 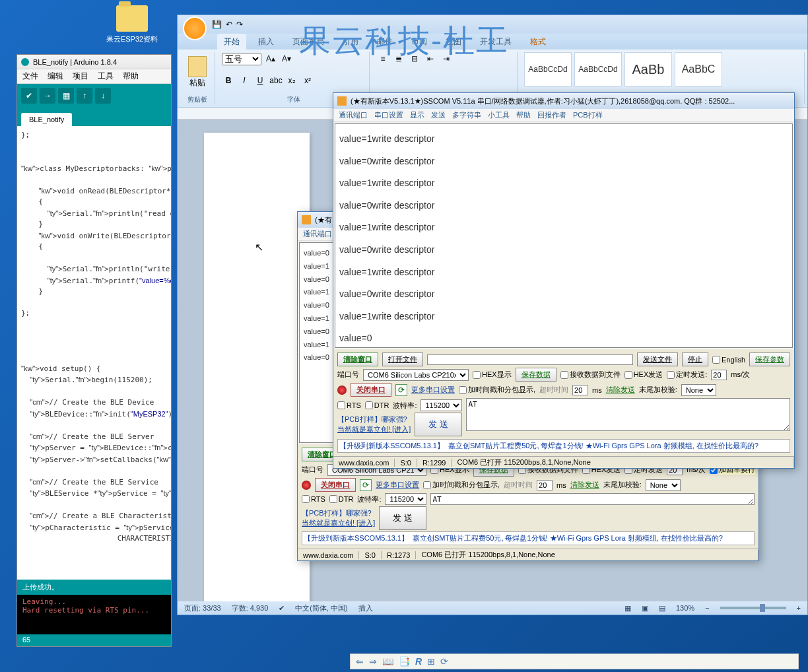 I want to click on english-check: English, so click(x=729, y=360).